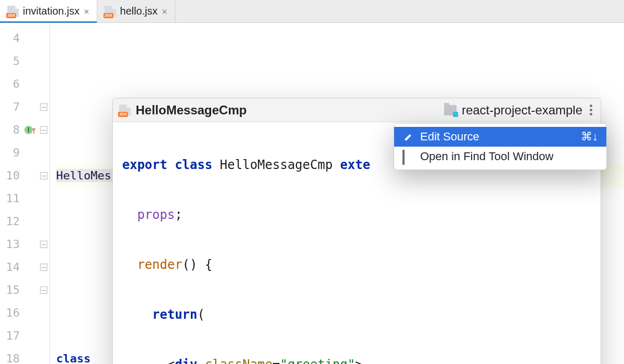  Describe the element at coordinates (450, 110) in the screenshot. I see `folder-icon` at that location.